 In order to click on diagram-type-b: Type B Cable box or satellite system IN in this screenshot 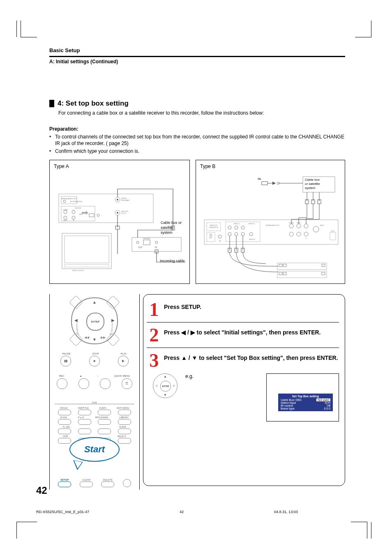, I will do `click(270, 222)`.